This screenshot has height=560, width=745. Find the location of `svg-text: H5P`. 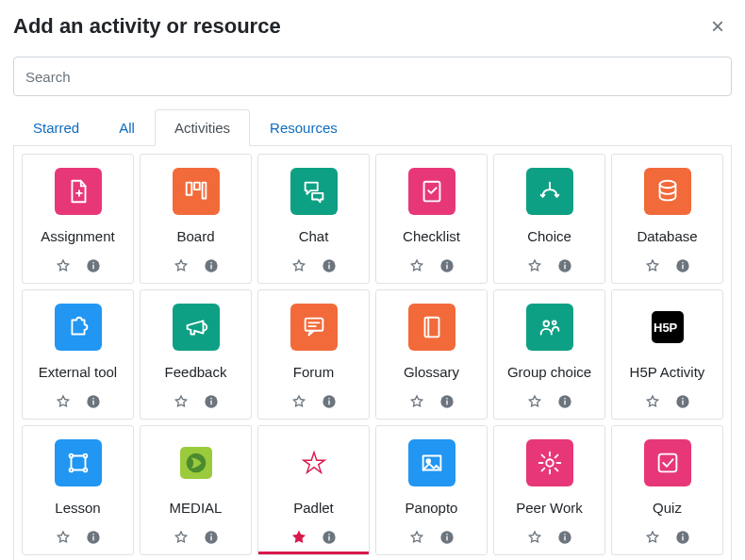

svg-text: H5P is located at coordinates (666, 328).